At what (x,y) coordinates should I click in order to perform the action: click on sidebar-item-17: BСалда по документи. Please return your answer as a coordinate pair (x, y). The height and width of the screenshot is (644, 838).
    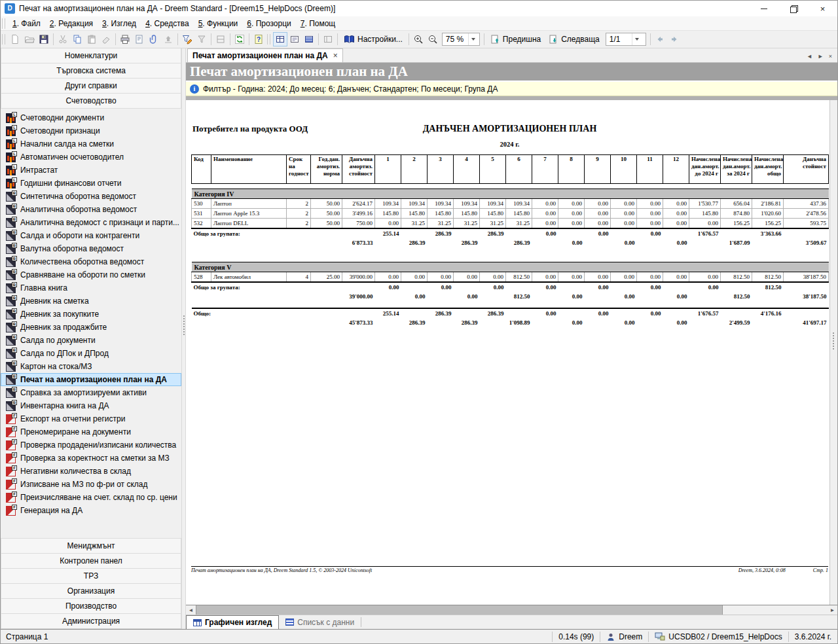
    Looking at the image, I should click on (91, 340).